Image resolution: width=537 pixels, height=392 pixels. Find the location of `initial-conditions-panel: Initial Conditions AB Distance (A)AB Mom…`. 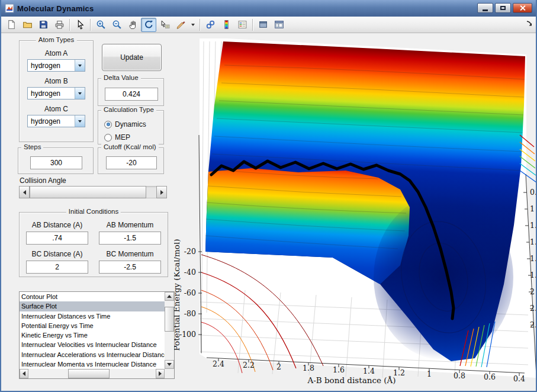

initial-conditions-panel: Initial Conditions AB Distance (A)AB Mom… is located at coordinates (94, 245).